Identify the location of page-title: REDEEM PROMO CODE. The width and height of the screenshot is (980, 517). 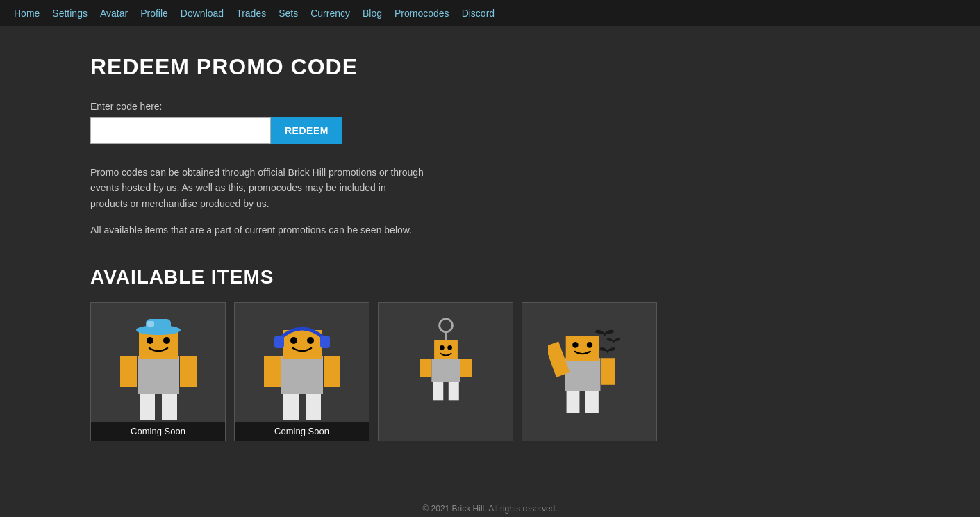
(490, 67).